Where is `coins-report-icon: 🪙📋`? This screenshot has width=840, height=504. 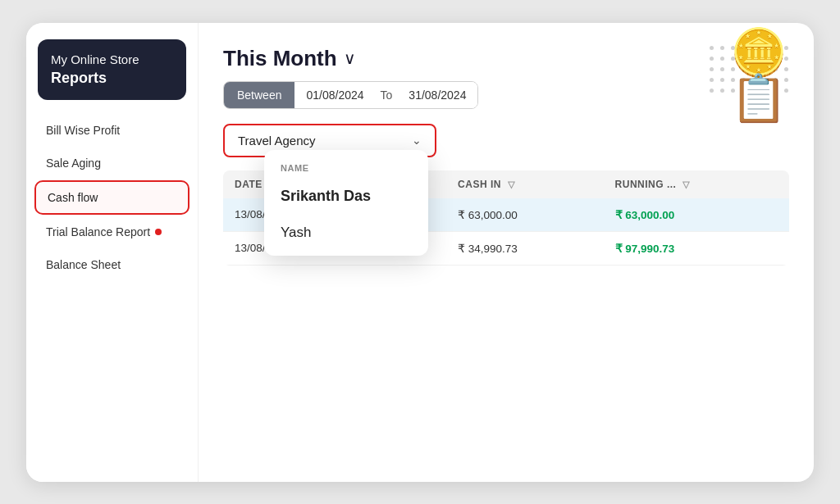
coins-report-icon: 🪙📋 is located at coordinates (760, 75).